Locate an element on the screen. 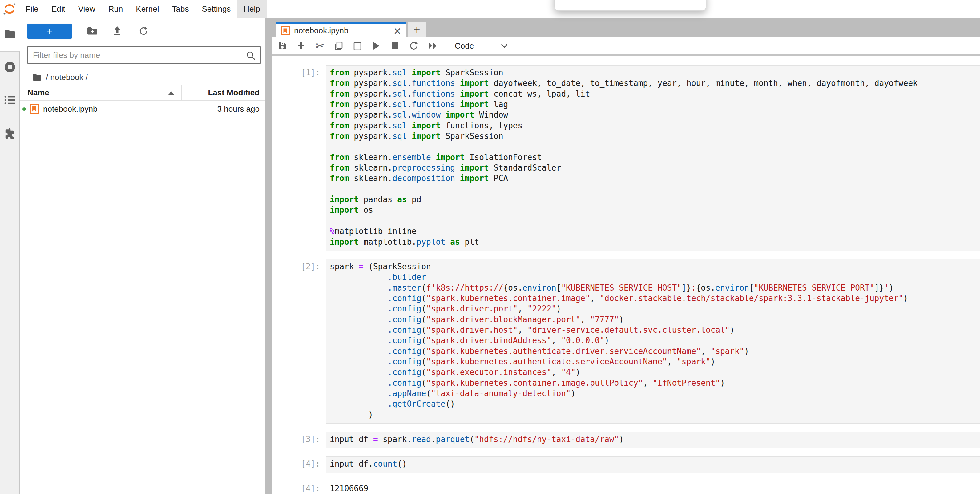  cell-prompt: [3]: is located at coordinates (299, 440).